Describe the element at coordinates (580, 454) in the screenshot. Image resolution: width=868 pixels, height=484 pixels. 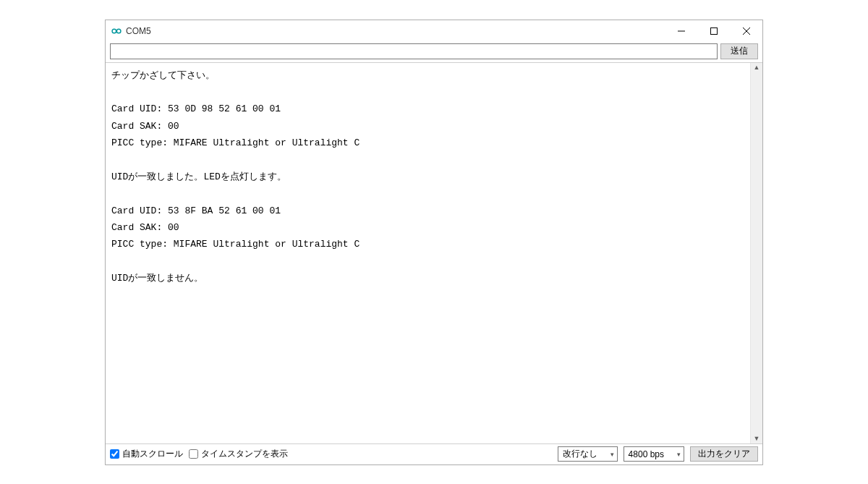
I see `line-ending-value: 改行なし` at that location.